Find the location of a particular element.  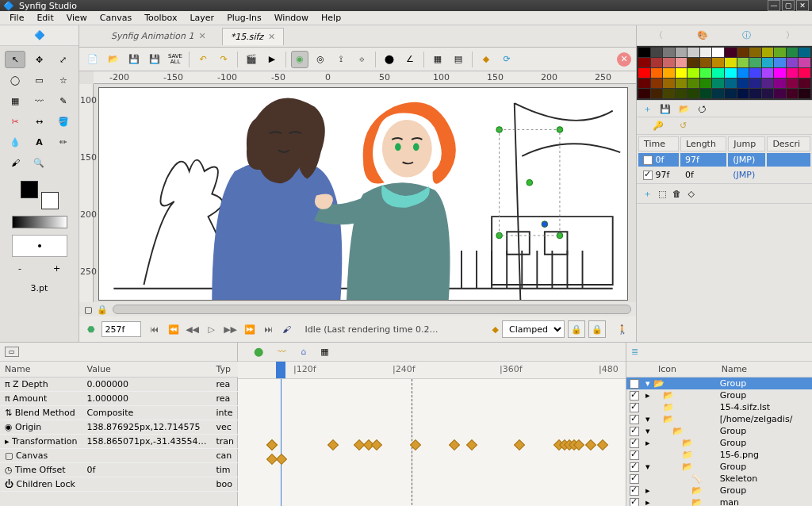

cutout-tool: ✂ is located at coordinates (15, 121).